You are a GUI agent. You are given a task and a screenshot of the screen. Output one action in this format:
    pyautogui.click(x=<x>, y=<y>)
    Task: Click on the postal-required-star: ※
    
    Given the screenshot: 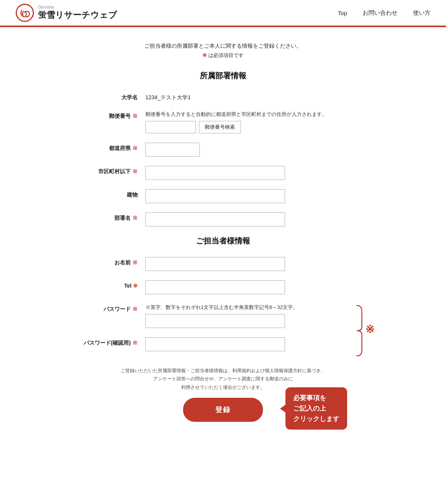 What is the action you would take?
    pyautogui.click(x=135, y=116)
    